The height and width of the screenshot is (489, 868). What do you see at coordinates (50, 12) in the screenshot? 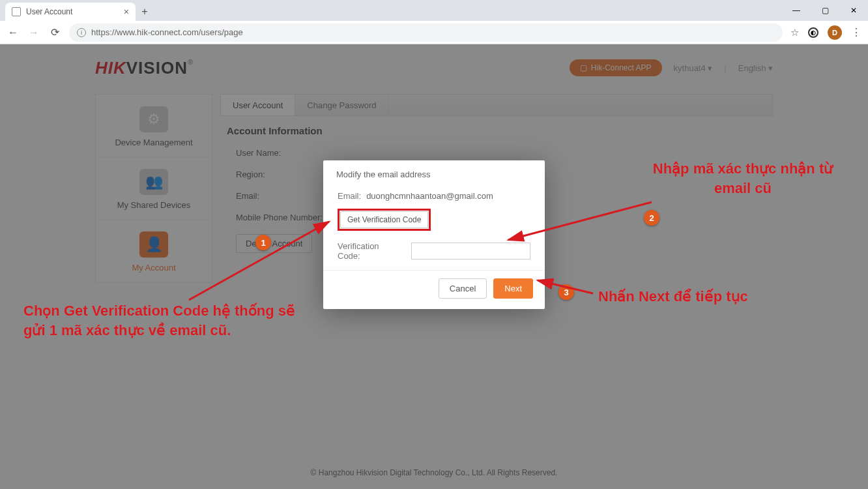
I see `tab-title: User Account` at bounding box center [50, 12].